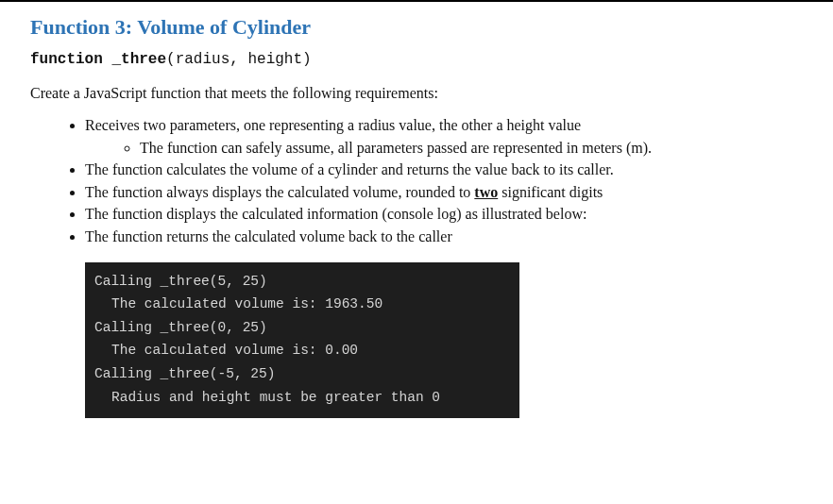  Describe the element at coordinates (302, 398) in the screenshot. I see `console-line: Radius and height must be greater than 0` at that location.